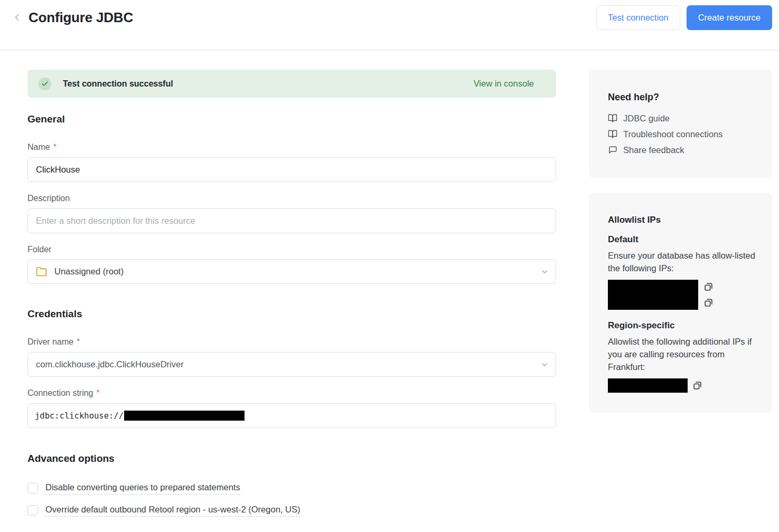 Image resolution: width=779 pixels, height=532 pixels. What do you see at coordinates (680, 303) in the screenshot?
I see `allowlist-ips-panel: Allowlist IPs Default Ensure your databa…` at bounding box center [680, 303].